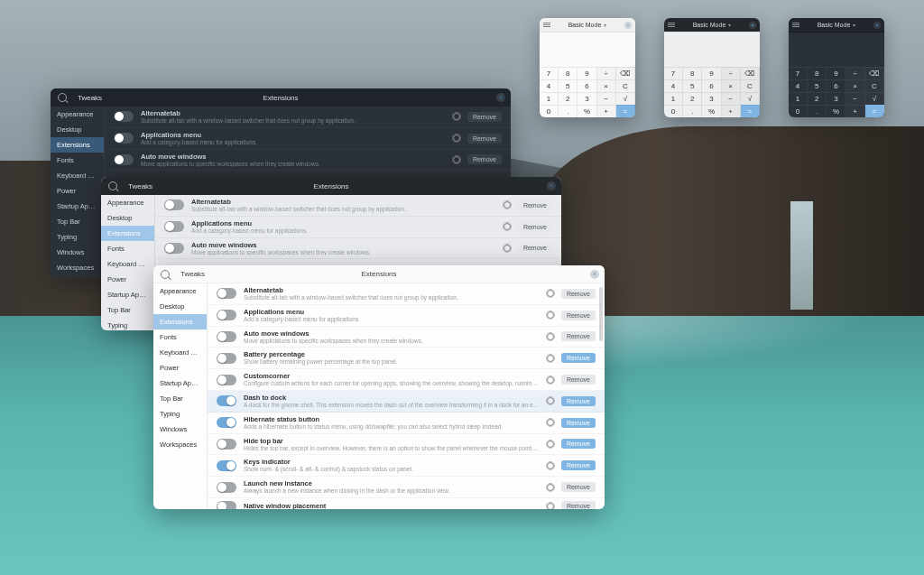 This screenshot has width=924, height=575. What do you see at coordinates (875, 98) in the screenshot?
I see `calc-key: √` at bounding box center [875, 98].